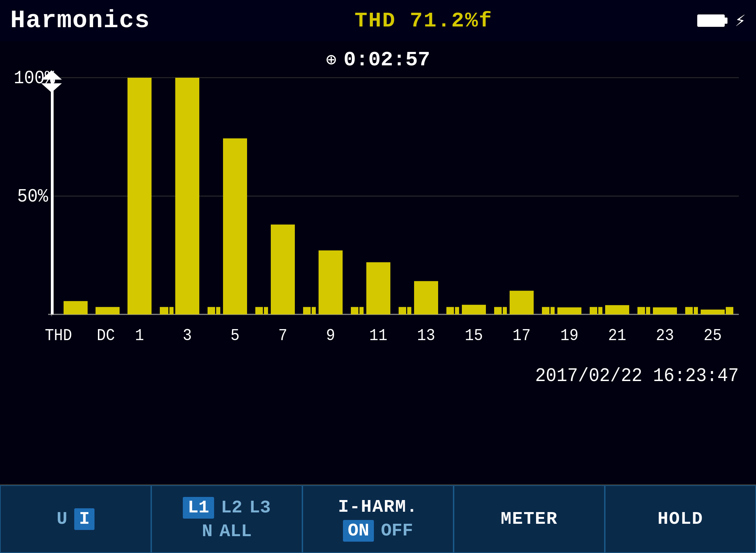 The height and width of the screenshot is (553, 756). What do you see at coordinates (227, 532) in the screenshot?
I see `l-bottom-row: N ALL` at bounding box center [227, 532].